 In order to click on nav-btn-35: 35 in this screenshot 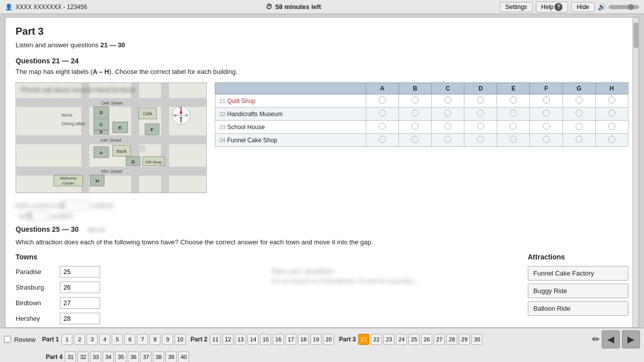, I will do `click(121, 357)`.